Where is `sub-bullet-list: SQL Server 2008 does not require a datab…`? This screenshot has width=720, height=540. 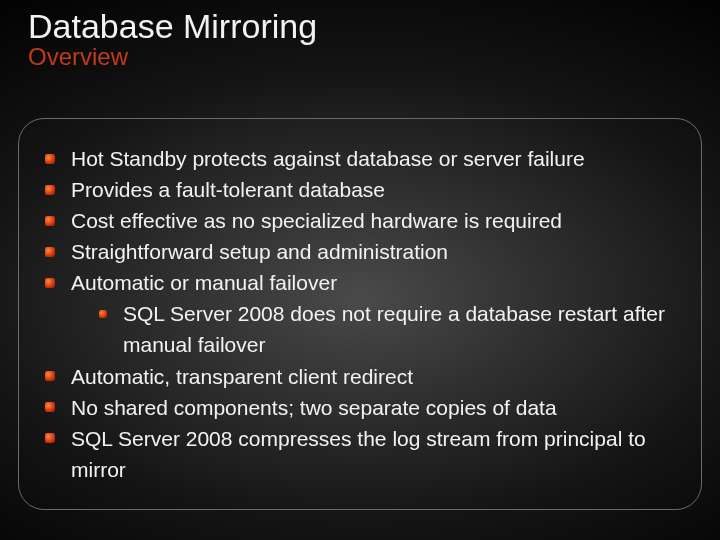 sub-bullet-list: SQL Server 2008 does not require a datab… is located at coordinates (373, 329).